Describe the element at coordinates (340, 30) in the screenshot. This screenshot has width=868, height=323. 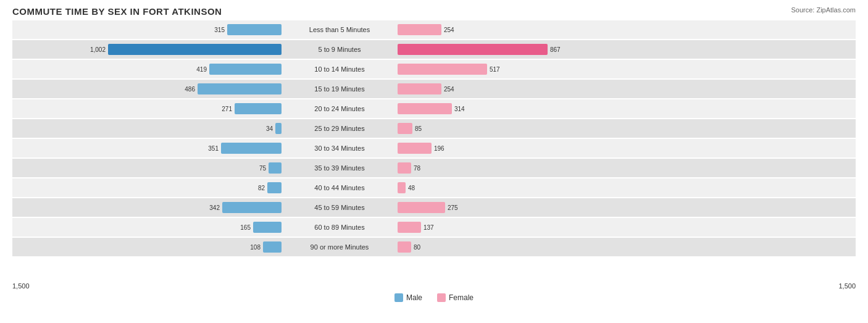
I see `row-label: Less than 5 Minutes` at that location.